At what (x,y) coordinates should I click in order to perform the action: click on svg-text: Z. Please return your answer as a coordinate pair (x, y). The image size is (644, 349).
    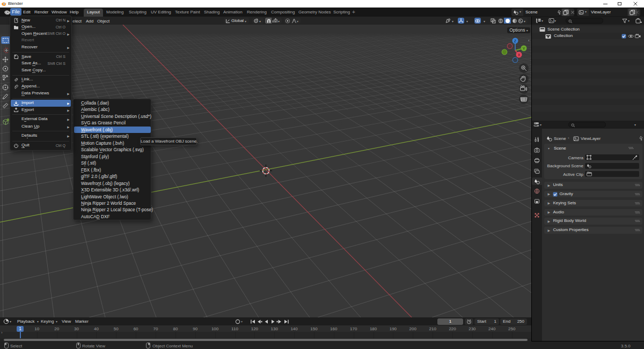
    Looking at the image, I should click on (515, 41).